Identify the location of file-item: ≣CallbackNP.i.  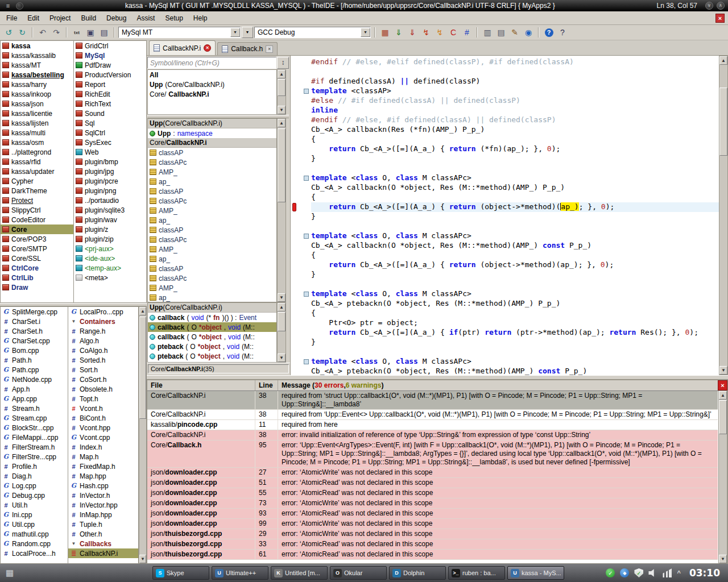
(104, 554).